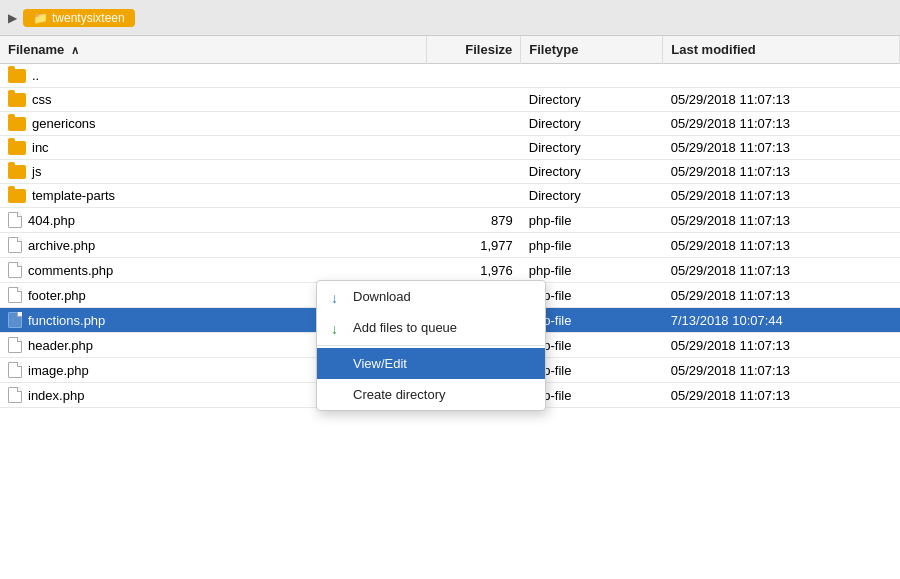  I want to click on context-menu-item-view/edit: View/Edit, so click(431, 364).